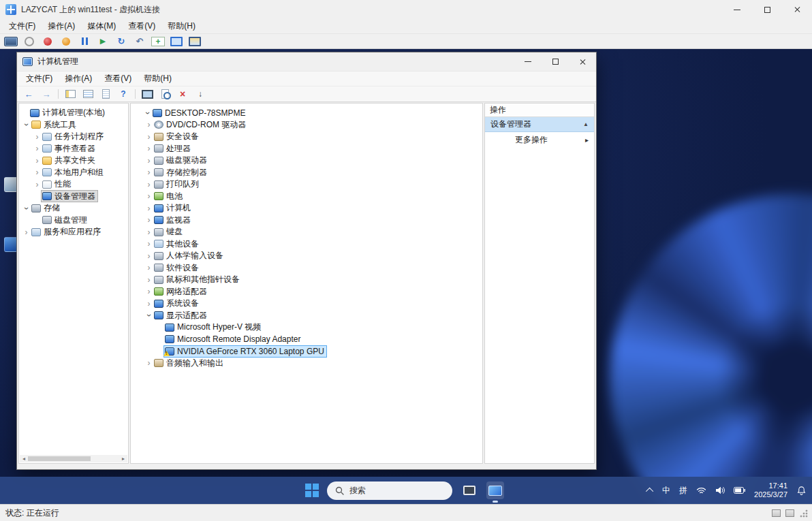 This screenshot has height=521, width=812. Describe the element at coordinates (313, 280) in the screenshot. I see `device-tree-item: 鼠标和其他指针设备` at that location.